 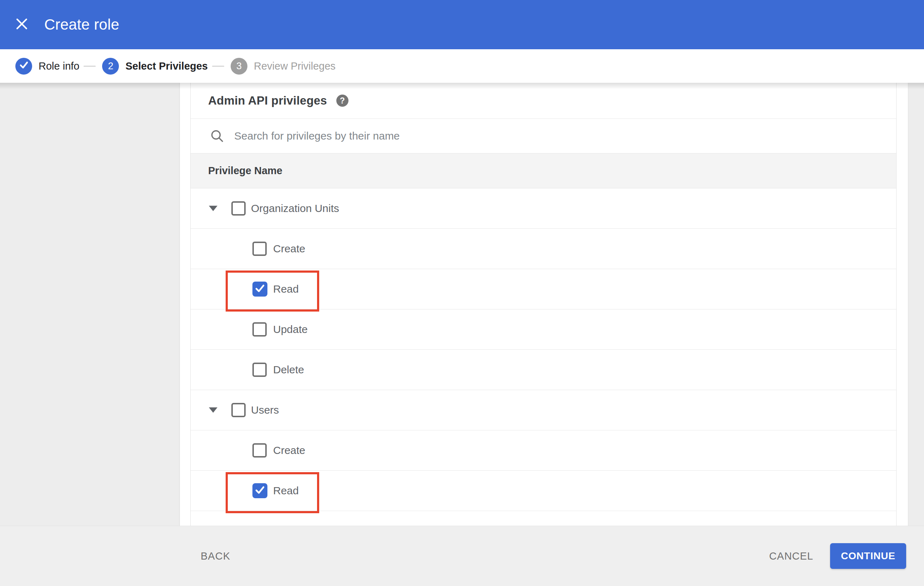 What do you see at coordinates (216, 556) in the screenshot?
I see `back-button: BACK` at bounding box center [216, 556].